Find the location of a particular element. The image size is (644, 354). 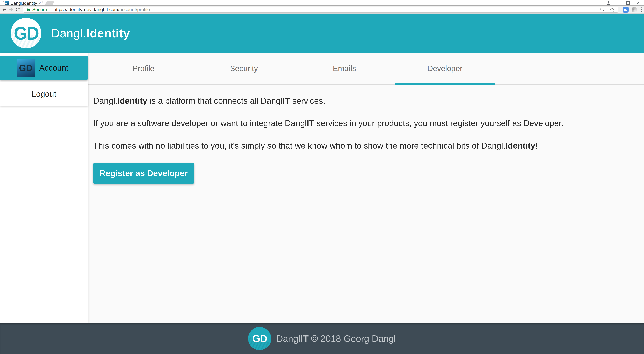

app-header: GD Dangl.Identity is located at coordinates (322, 33).